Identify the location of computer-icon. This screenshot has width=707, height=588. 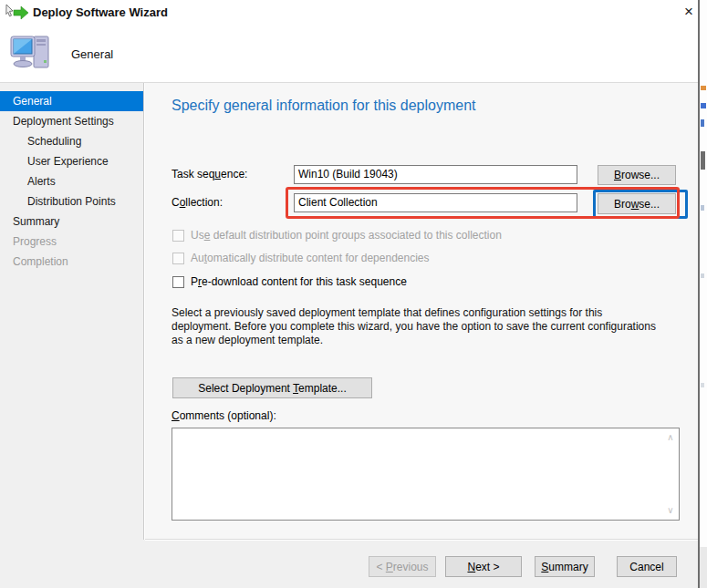
(32, 54).